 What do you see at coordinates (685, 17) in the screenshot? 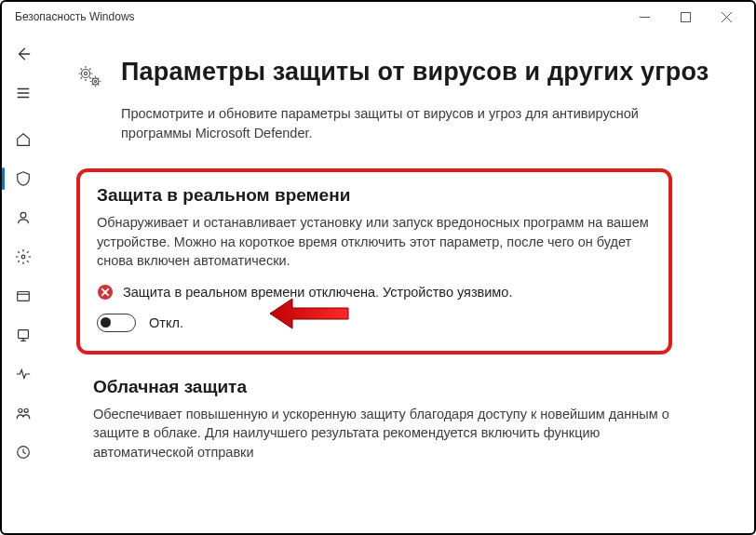
I see `maximize-button` at bounding box center [685, 17].